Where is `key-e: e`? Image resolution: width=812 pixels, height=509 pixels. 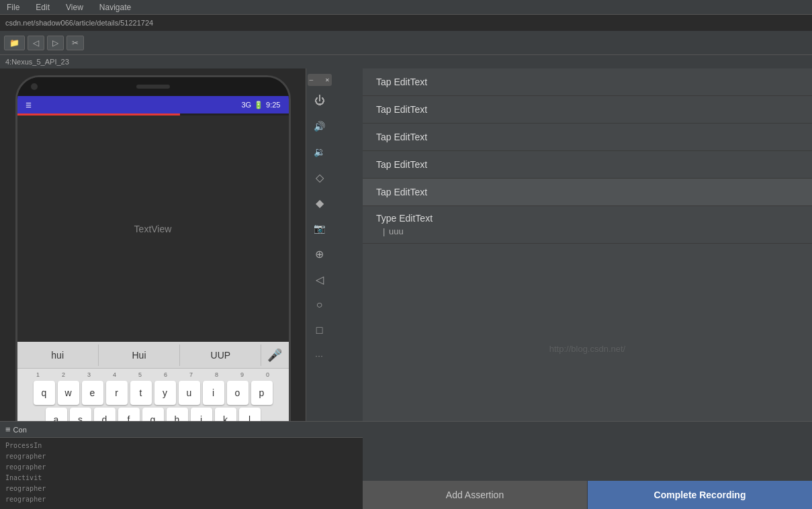
key-e: e is located at coordinates (93, 393).